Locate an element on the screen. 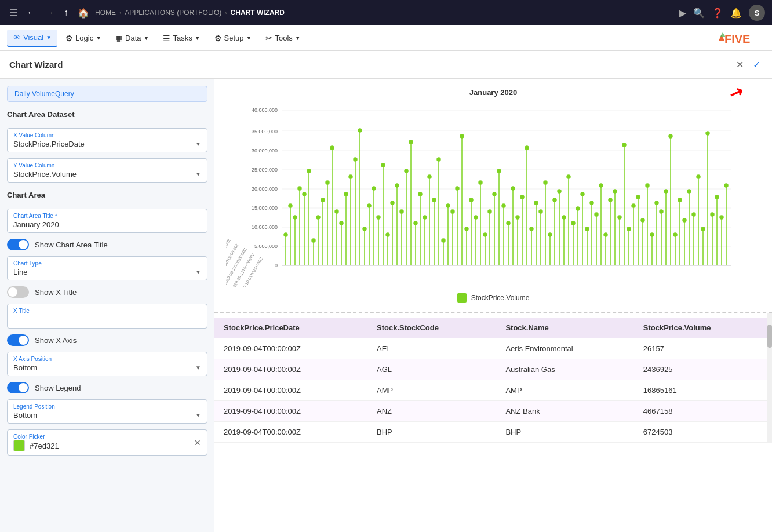 This screenshot has height=532, width=772. nav-tasks: ☰ Tasks ▼ is located at coordinates (181, 38).